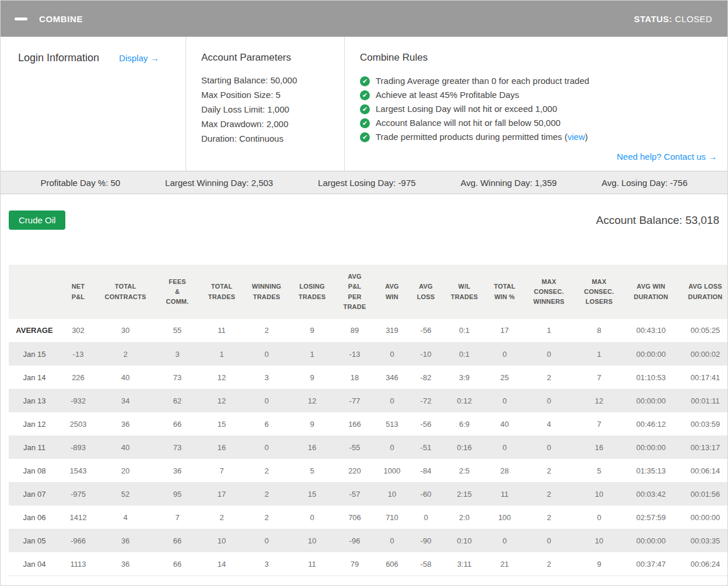  Describe the element at coordinates (505, 377) in the screenshot. I see `table-cell: 25` at that location.